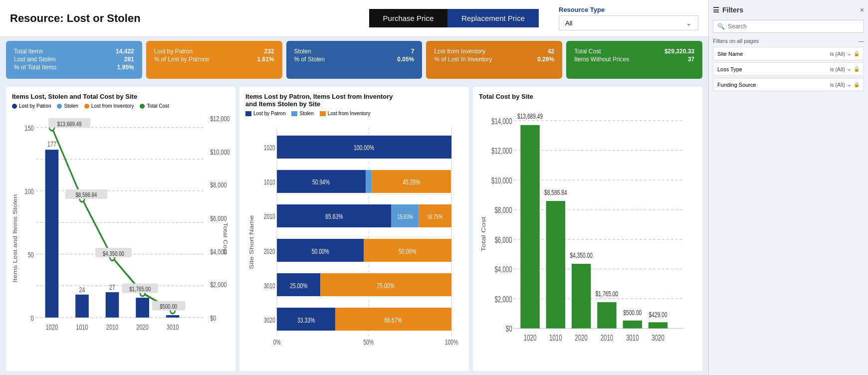  Describe the element at coordinates (435, 217) in the screenshot. I see `svg-text: 18.75%` at that location.